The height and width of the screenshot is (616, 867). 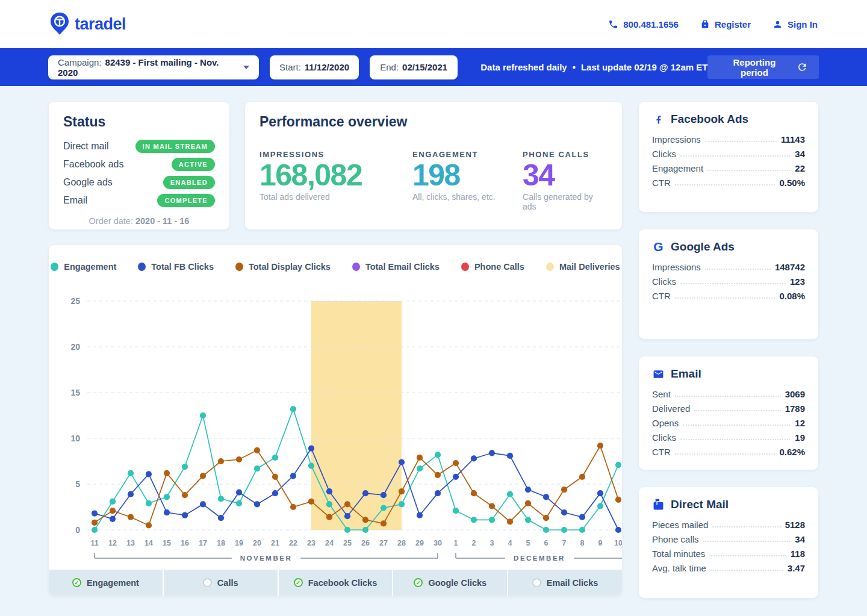 I want to click on lock-icon, so click(x=705, y=24).